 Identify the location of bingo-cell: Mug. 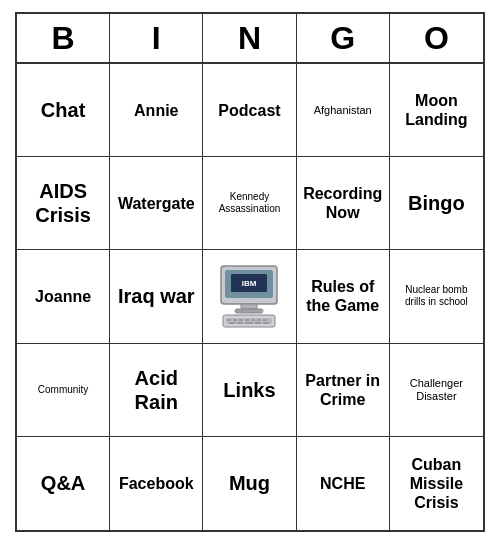
(250, 484).